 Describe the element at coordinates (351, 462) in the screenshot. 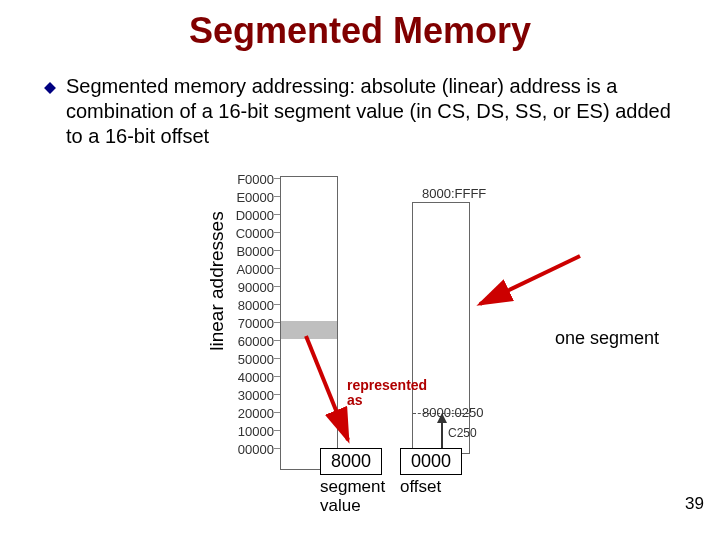

I see `segment-value-box: 8000` at that location.